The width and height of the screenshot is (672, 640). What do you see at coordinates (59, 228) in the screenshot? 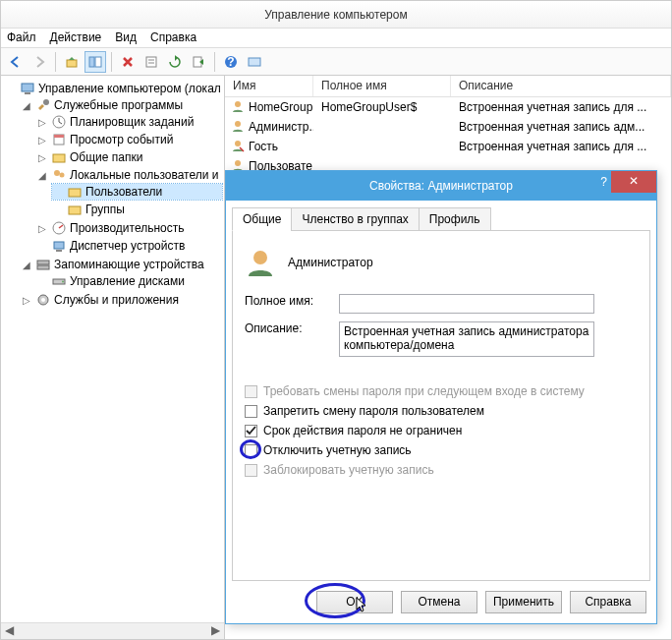
I see `perf-icon` at bounding box center [59, 228].